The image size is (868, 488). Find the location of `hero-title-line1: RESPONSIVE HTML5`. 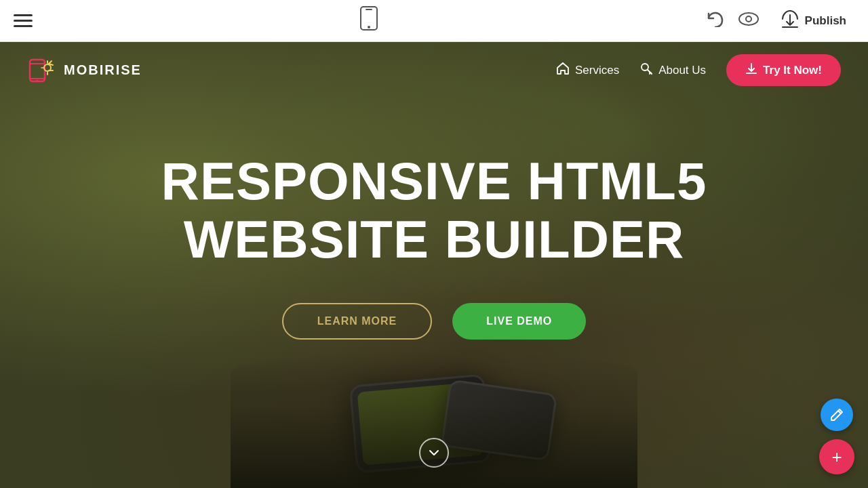

hero-title-line1: RESPONSIVE HTML5 is located at coordinates (434, 181).